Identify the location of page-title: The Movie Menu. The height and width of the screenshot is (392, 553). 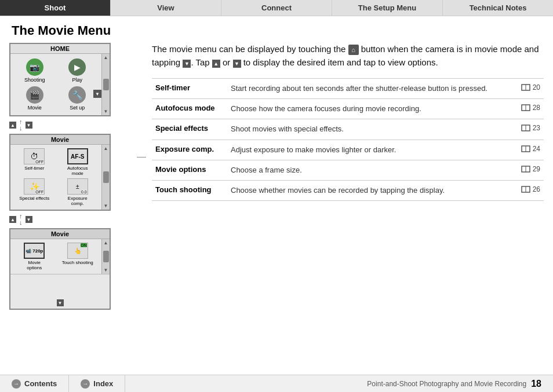
(276, 30).